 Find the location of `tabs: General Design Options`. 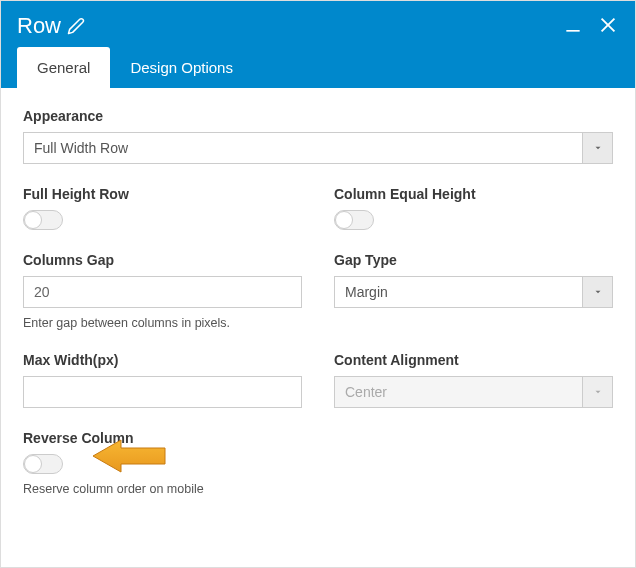

tabs: General Design Options is located at coordinates (318, 68).